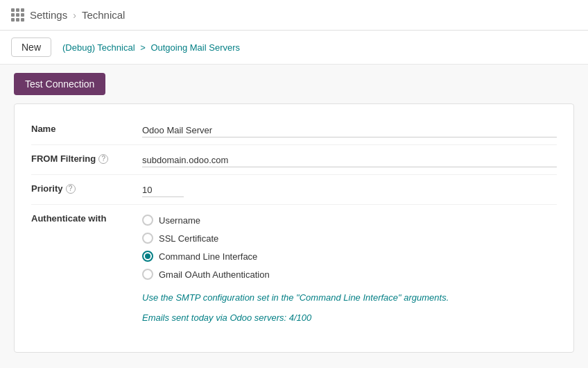  I want to click on authenticate-label: Authenticate with, so click(87, 218).